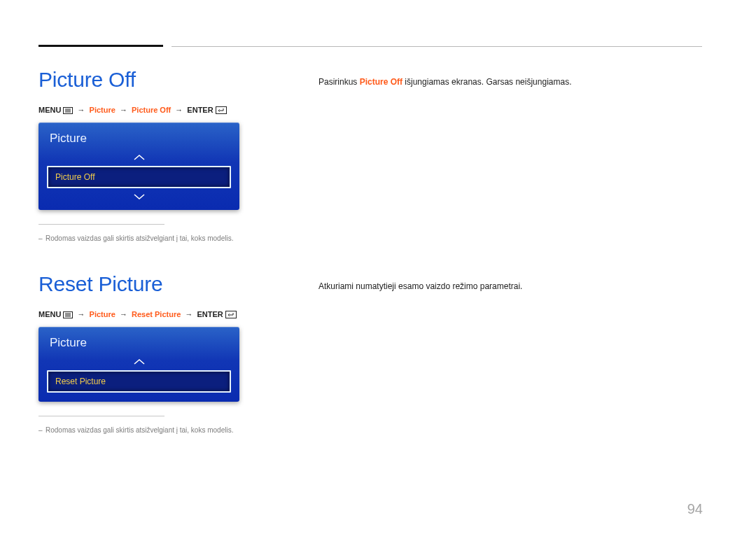  Describe the element at coordinates (140, 314) in the screenshot. I see `breadcrumb-reset-picture: MENU → Picture → Reset Picture → ENTER` at that location.